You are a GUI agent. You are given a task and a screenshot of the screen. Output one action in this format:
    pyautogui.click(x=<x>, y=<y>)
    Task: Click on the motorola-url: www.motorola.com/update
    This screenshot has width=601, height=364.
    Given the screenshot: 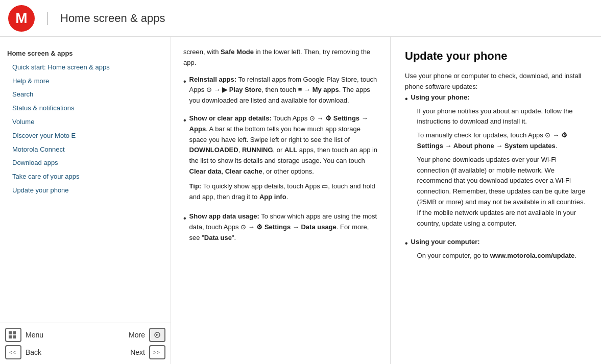 What is the action you would take?
    pyautogui.click(x=533, y=255)
    